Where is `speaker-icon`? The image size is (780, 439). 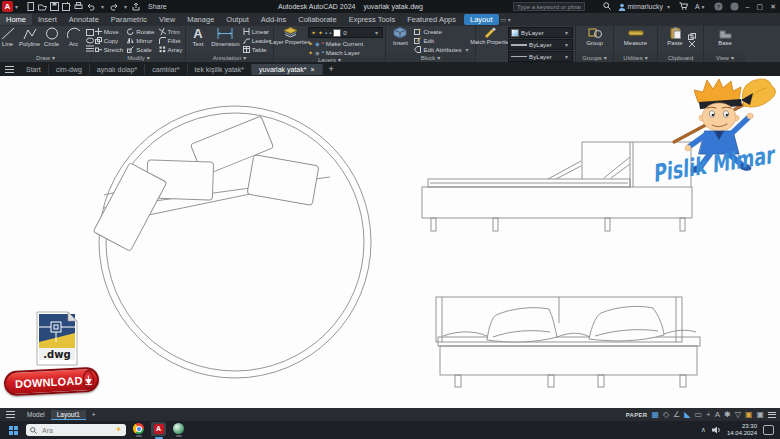 speaker-icon is located at coordinates (716, 430).